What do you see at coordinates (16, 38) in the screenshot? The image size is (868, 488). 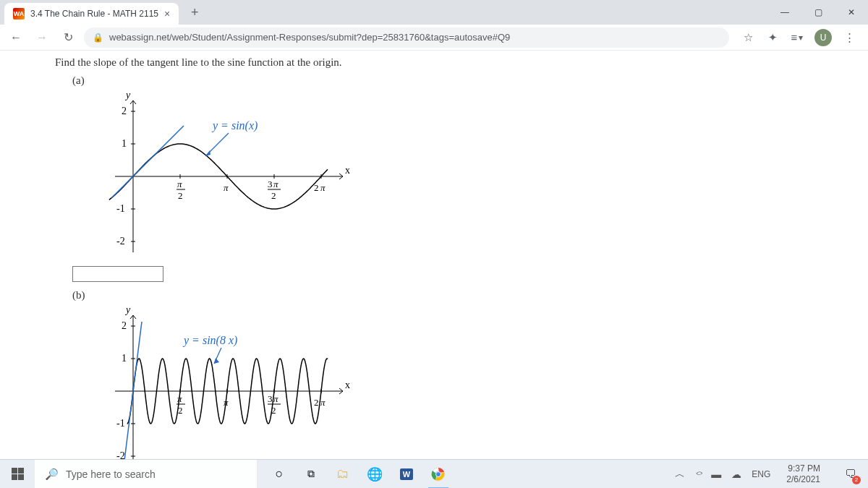 I see `back-button: ←` at bounding box center [16, 38].